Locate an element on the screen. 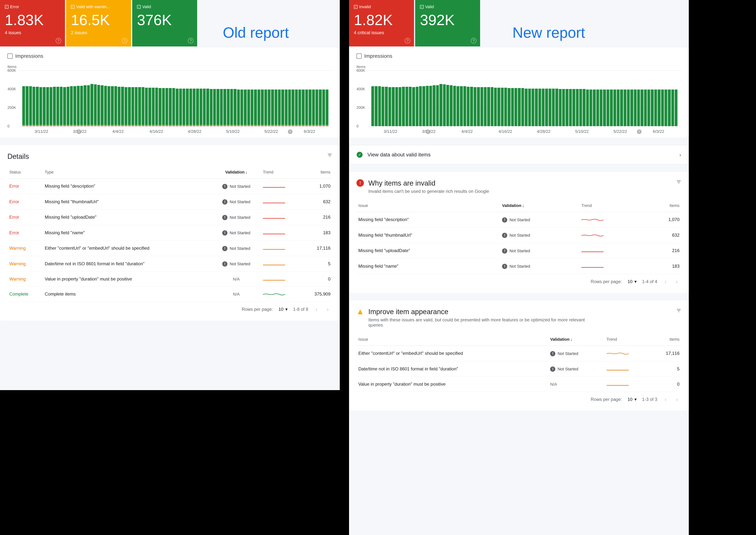  table-row: WarningEither "contentUrl" or "embedUrl"… is located at coordinates (170, 248).